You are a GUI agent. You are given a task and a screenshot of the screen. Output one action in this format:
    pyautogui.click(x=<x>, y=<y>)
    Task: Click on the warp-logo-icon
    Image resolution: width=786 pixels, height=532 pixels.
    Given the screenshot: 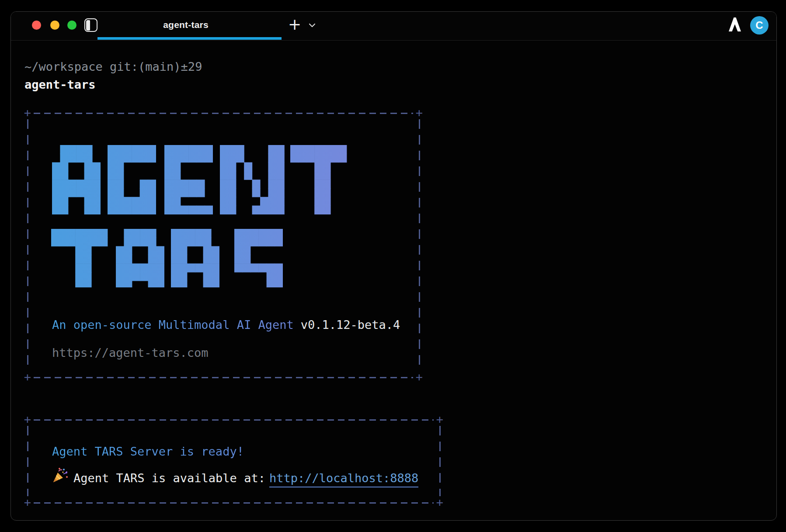 What is the action you would take?
    pyautogui.click(x=735, y=24)
    